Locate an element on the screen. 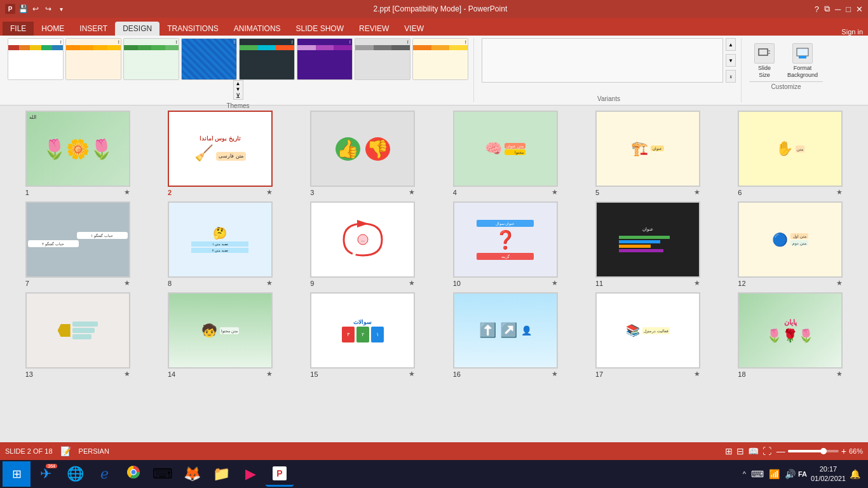 This screenshot has width=868, height=488. start-button: ⊞ is located at coordinates (17, 474).